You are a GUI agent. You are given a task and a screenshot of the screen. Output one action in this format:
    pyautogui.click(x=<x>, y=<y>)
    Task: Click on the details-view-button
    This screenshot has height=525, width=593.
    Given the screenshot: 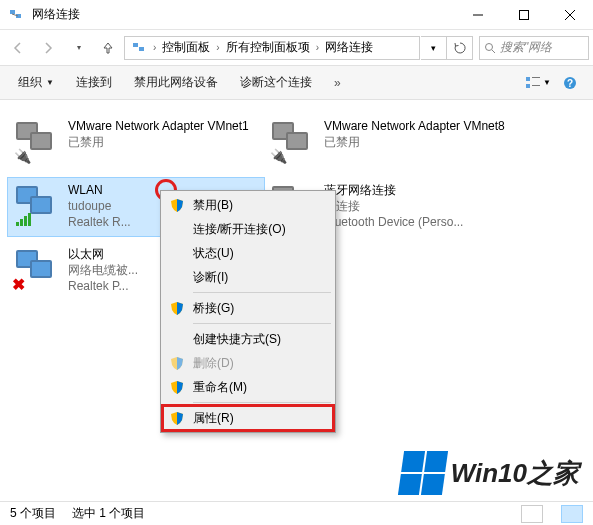 What is the action you would take?
    pyautogui.click(x=532, y=514)
    